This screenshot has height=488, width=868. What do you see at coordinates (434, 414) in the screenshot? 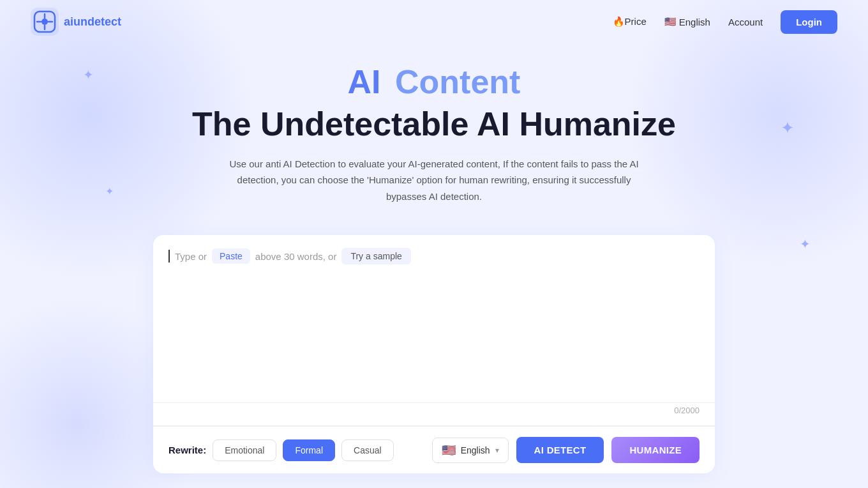
I see `word-count: 0/2000` at bounding box center [434, 414].